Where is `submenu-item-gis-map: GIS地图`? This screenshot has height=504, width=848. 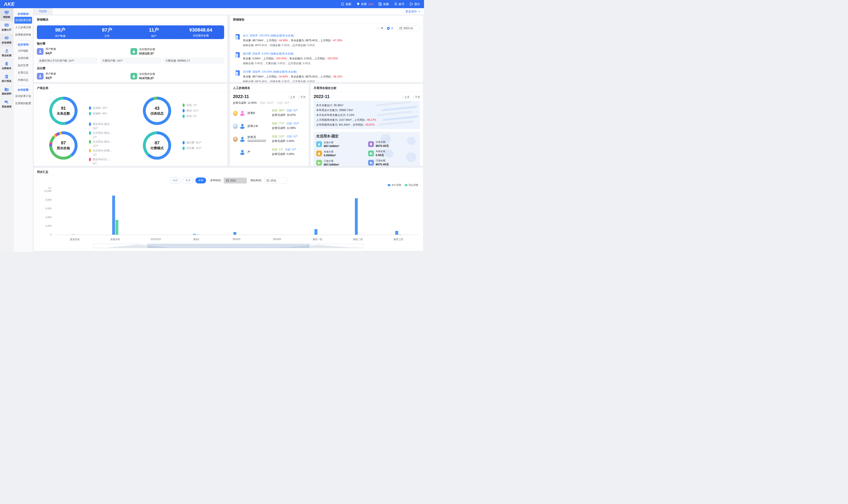
submenu-item-gis-map: GIS地图 is located at coordinates (23, 51).